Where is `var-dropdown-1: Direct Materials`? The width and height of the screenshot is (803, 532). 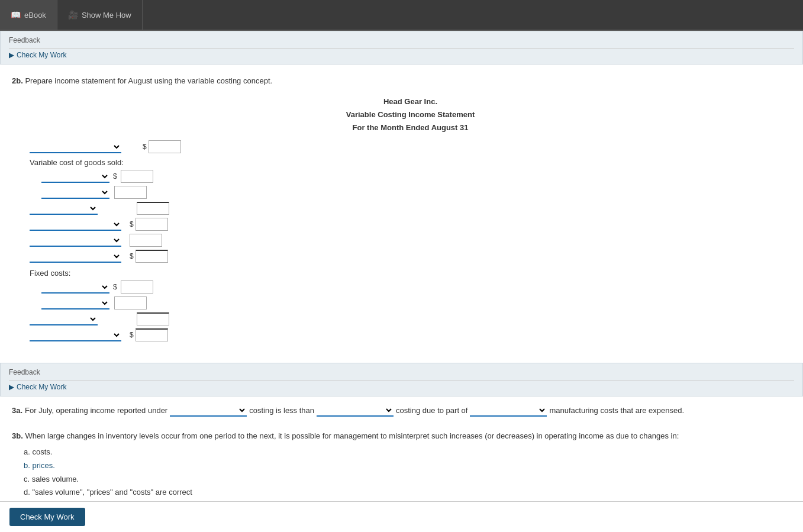
var-dropdown-1: Direct Materials is located at coordinates (76, 176).